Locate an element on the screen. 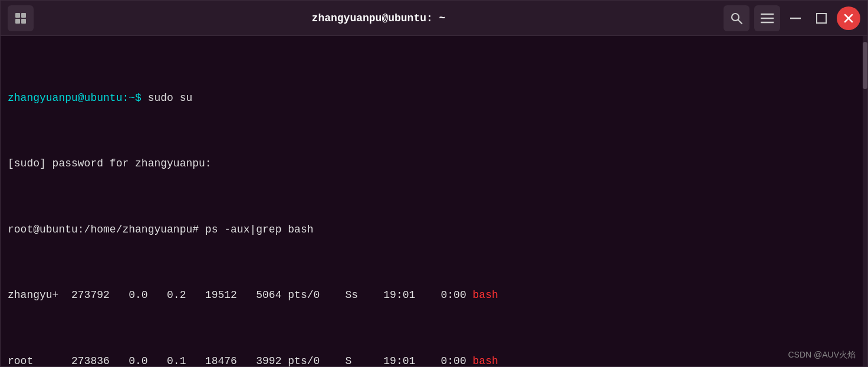  prompt-1: zhangyuanpu@ubuntu:~$ is located at coordinates (74, 98).